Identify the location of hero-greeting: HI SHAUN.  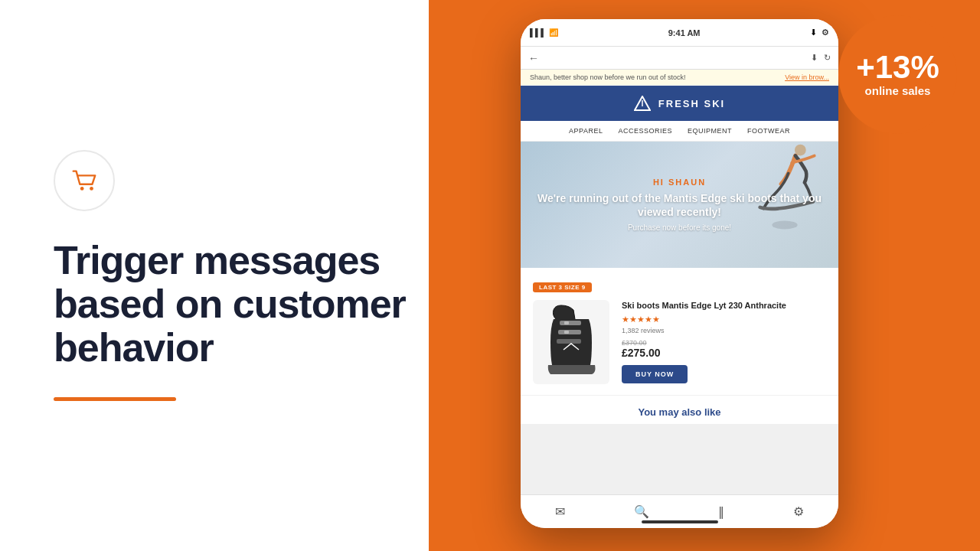
(680, 182).